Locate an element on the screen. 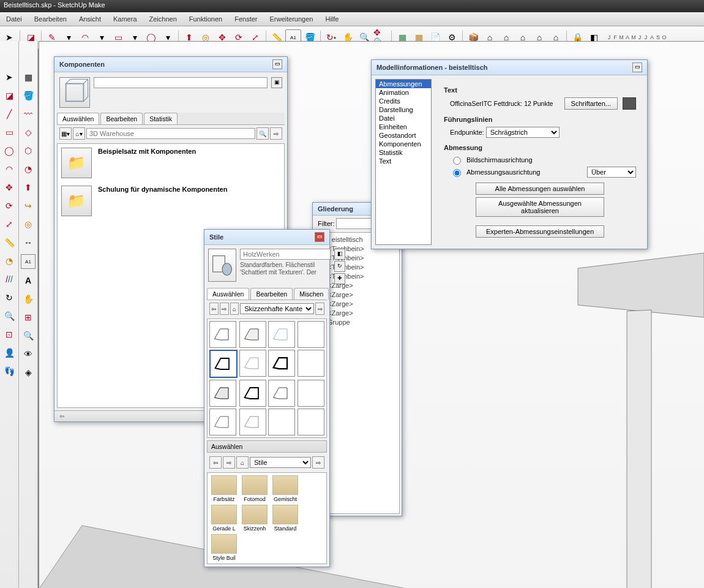  arc2-icon: ◠ is located at coordinates (9, 169).